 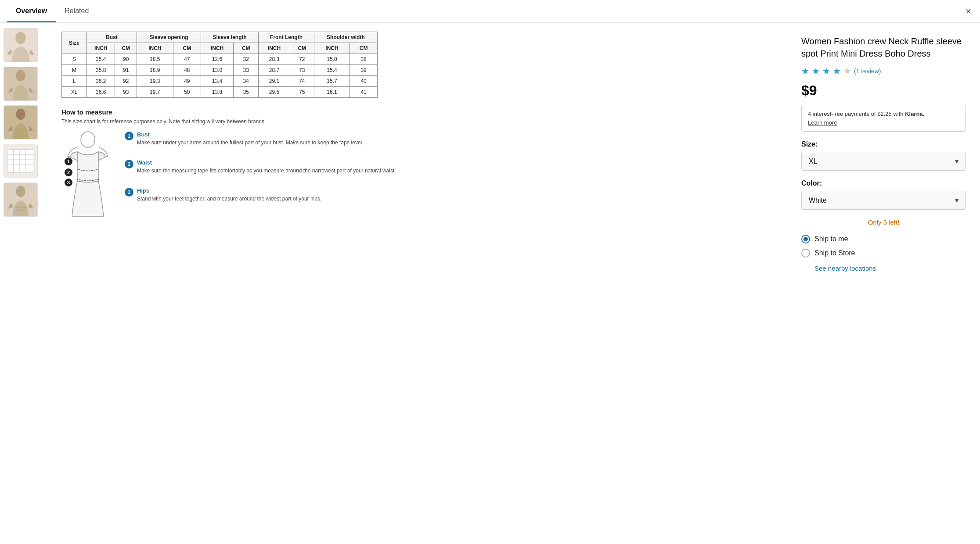 What do you see at coordinates (230, 38) in the screenshot?
I see `sleeve-length-header: Sleeve length` at bounding box center [230, 38].